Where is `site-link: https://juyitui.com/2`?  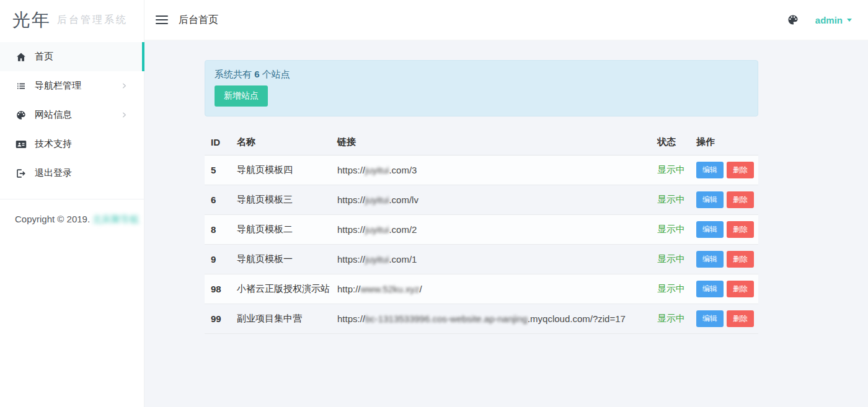 site-link: https://juyitui.com/2 is located at coordinates (491, 230).